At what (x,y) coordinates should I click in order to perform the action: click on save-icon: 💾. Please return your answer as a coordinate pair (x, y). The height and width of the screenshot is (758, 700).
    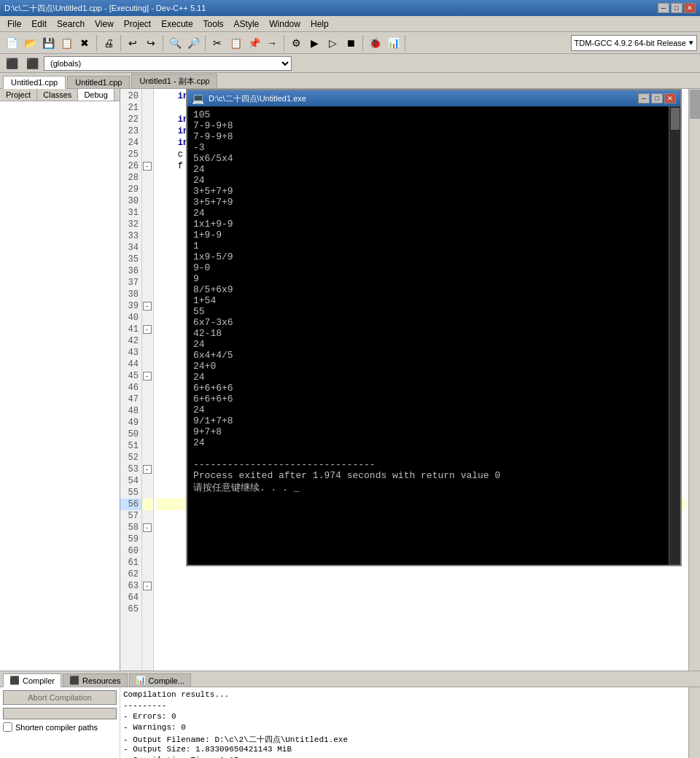
    Looking at the image, I should click on (48, 43).